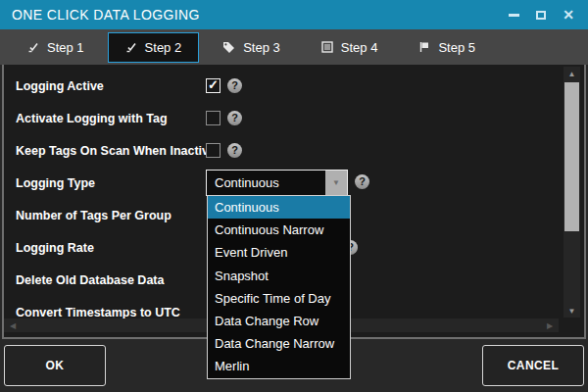  I want to click on form-row-keep-tags-on-scan: Keep Tags On Scan When Inactive ?, so click(294, 151).